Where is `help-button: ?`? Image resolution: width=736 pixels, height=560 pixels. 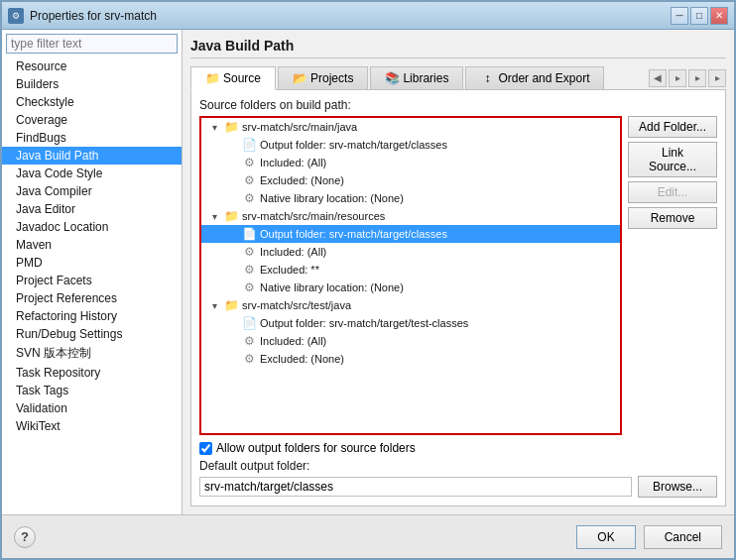 help-button: ? is located at coordinates (25, 537).